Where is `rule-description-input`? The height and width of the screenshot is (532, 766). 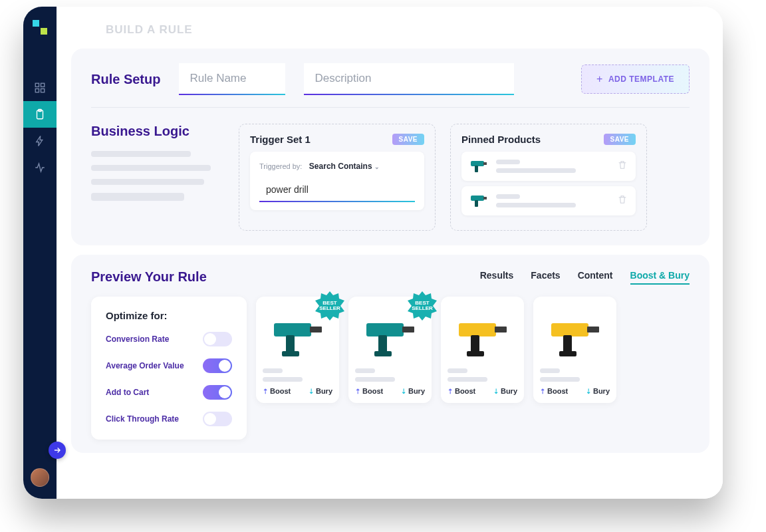
rule-description-input is located at coordinates (409, 79).